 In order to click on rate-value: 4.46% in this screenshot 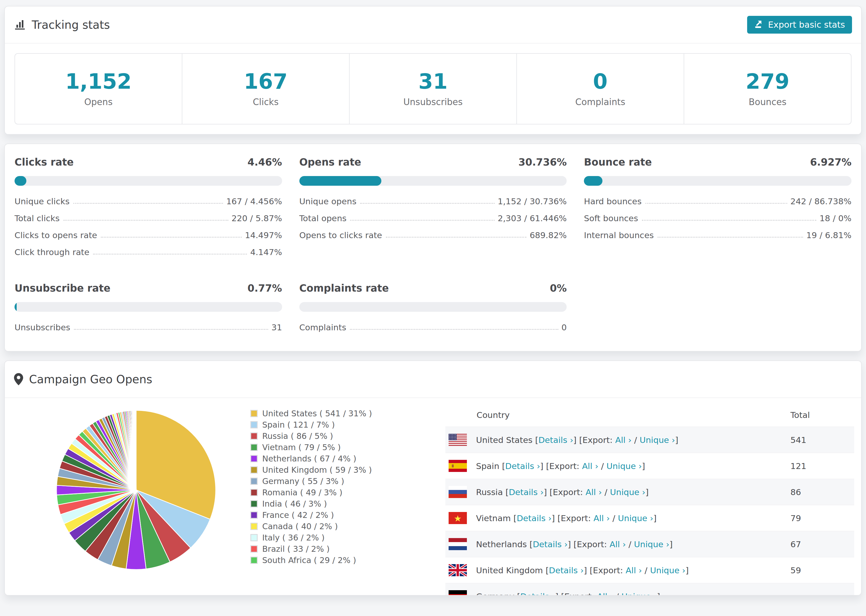, I will do `click(265, 162)`.